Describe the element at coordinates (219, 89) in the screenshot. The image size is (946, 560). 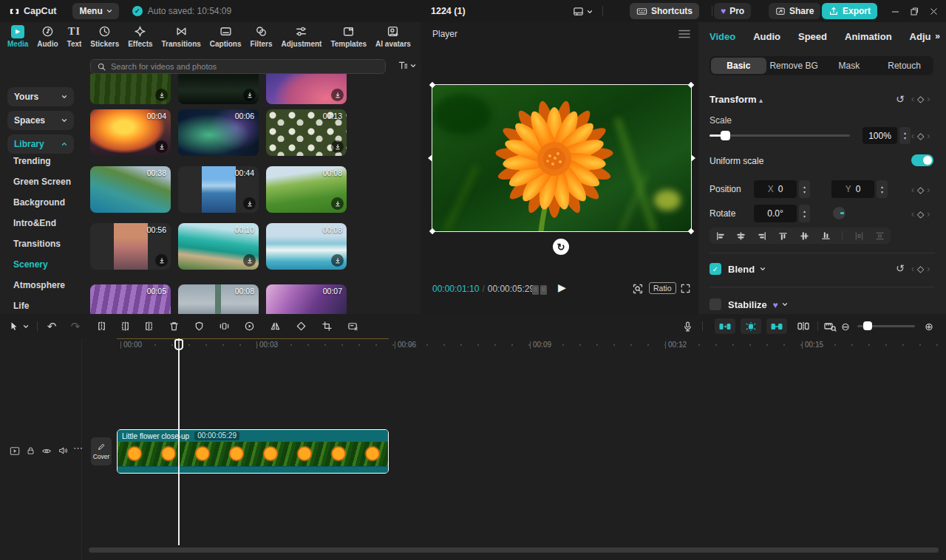
I see `media-item-night-lake` at that location.